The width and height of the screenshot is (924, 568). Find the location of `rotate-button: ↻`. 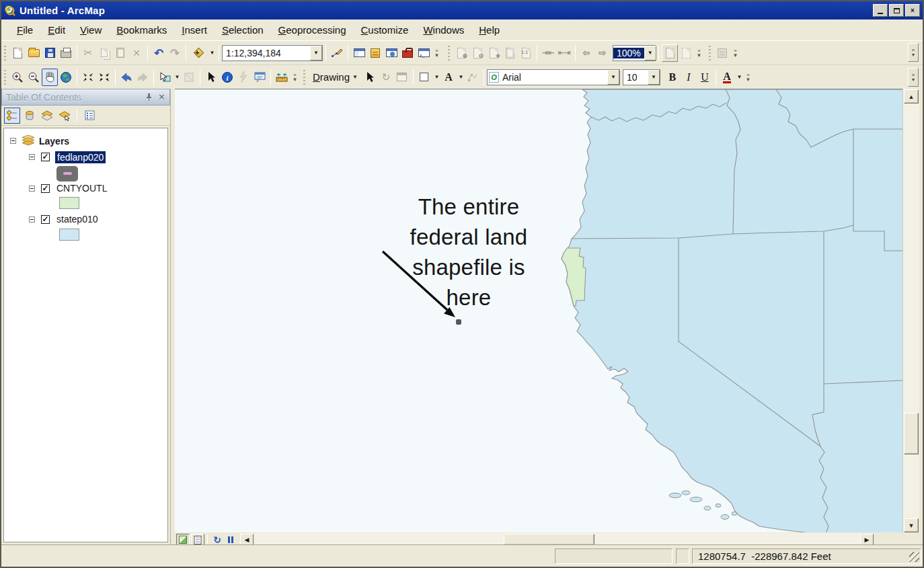

rotate-button: ↻ is located at coordinates (386, 77).